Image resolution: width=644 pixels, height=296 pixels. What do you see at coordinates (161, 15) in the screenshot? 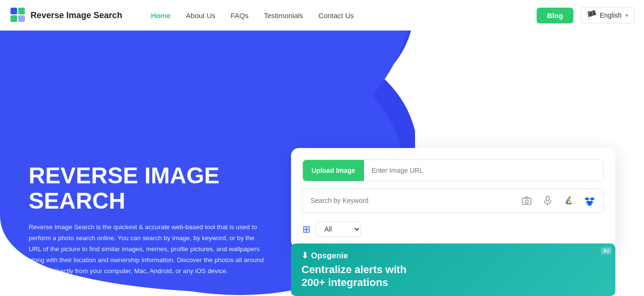
I see `nav-home: Home` at bounding box center [161, 15].